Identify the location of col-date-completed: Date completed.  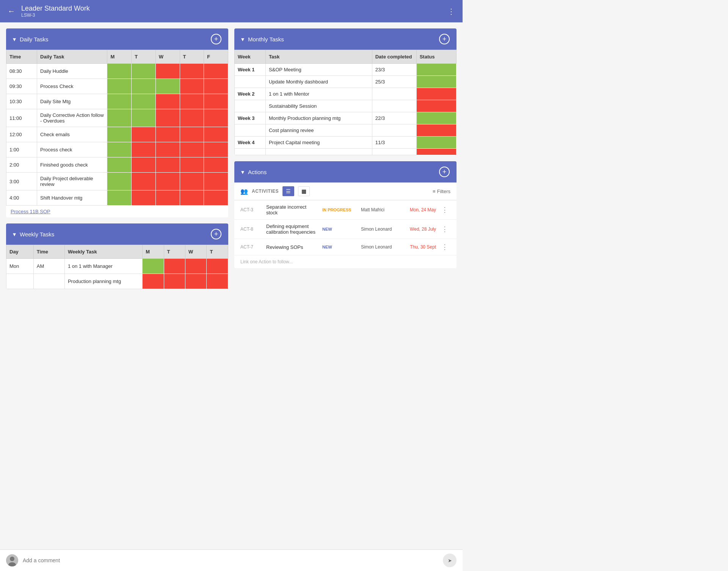
(394, 57).